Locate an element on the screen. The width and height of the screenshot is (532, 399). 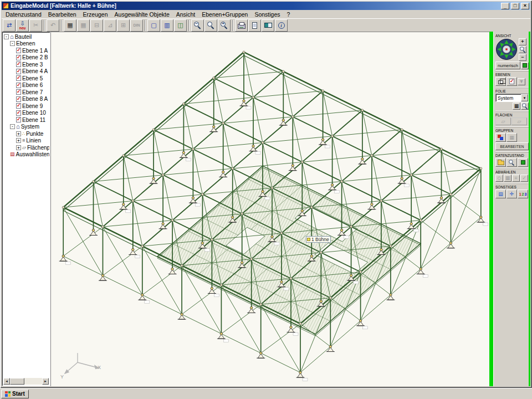
gruppen-section-label: GRUPPEN is located at coordinates (512, 130).